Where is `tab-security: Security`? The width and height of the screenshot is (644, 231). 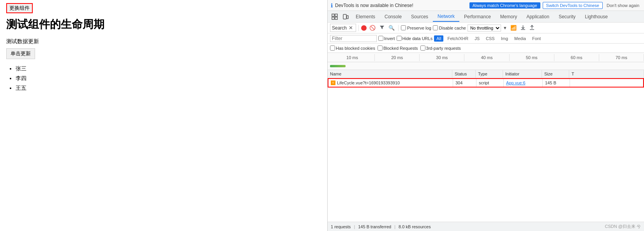
tab-security: Security is located at coordinates (567, 17).